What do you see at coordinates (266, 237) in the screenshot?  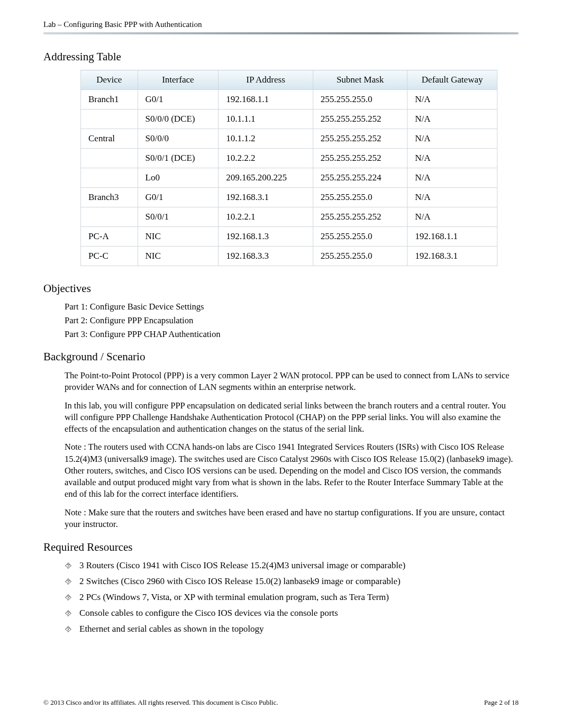 I see `table-cell: 192.168.1.3` at bounding box center [266, 237].